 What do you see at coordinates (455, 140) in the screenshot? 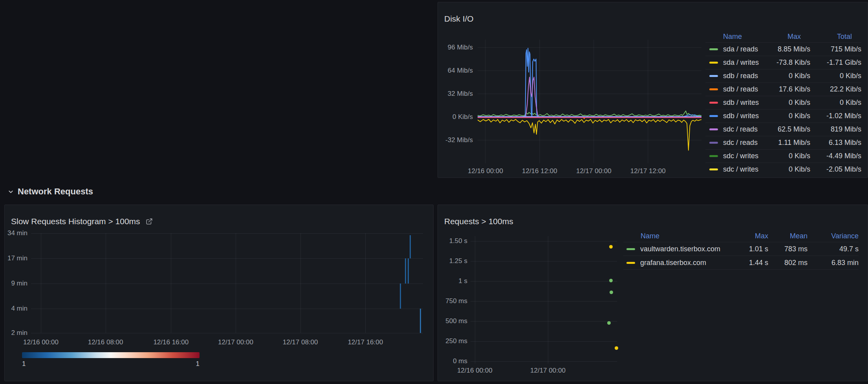
I see `y-tick-label: -32 Mib/s` at bounding box center [455, 140].